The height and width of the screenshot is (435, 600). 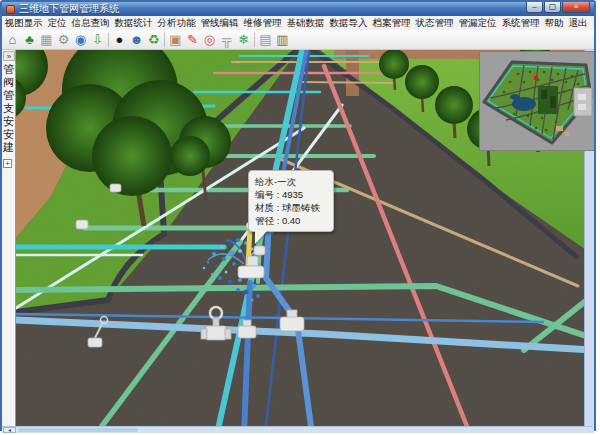 I want to click on tooltip-row-diameter: 管径 : 0.40, so click(x=291, y=220).